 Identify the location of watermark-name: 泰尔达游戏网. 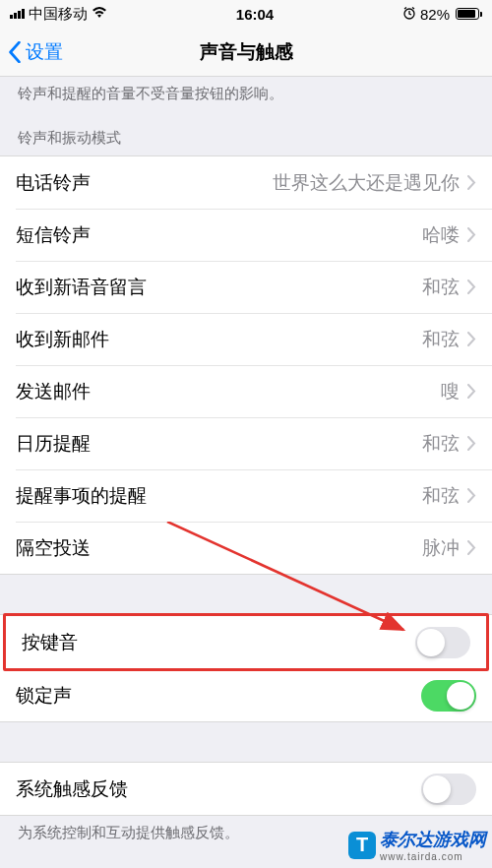
(433, 839).